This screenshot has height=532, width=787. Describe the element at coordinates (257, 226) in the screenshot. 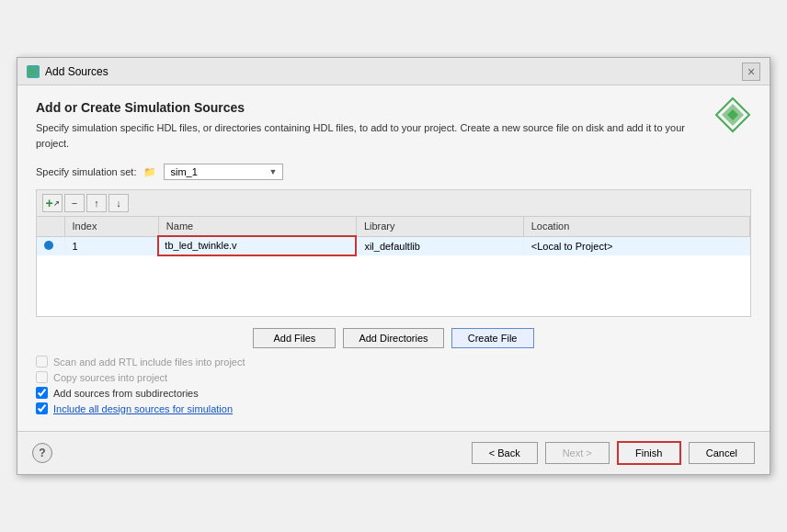

I see `col-name-header: Name` at that location.